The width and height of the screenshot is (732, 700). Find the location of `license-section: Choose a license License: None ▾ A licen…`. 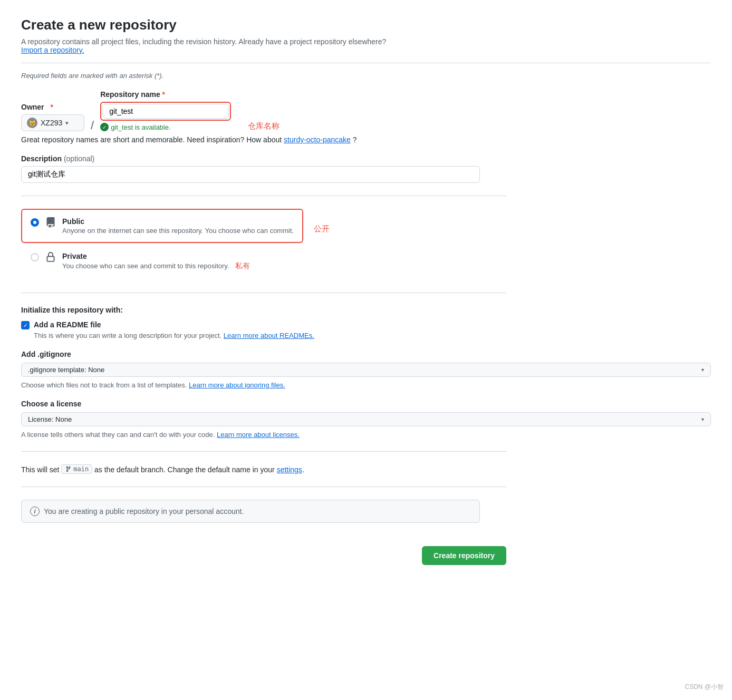

license-section: Choose a license License: None ▾ A licen… is located at coordinates (366, 419).